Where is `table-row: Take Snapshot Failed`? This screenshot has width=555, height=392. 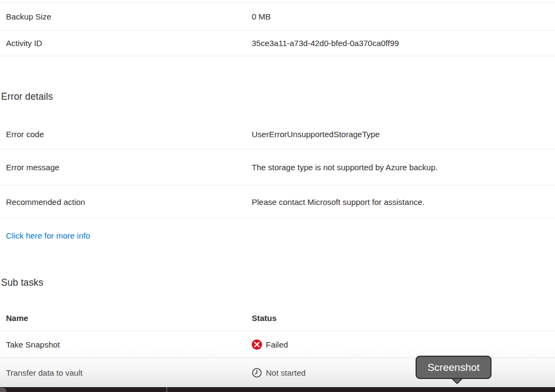 table-row: Take Snapshot Failed is located at coordinates (278, 345).